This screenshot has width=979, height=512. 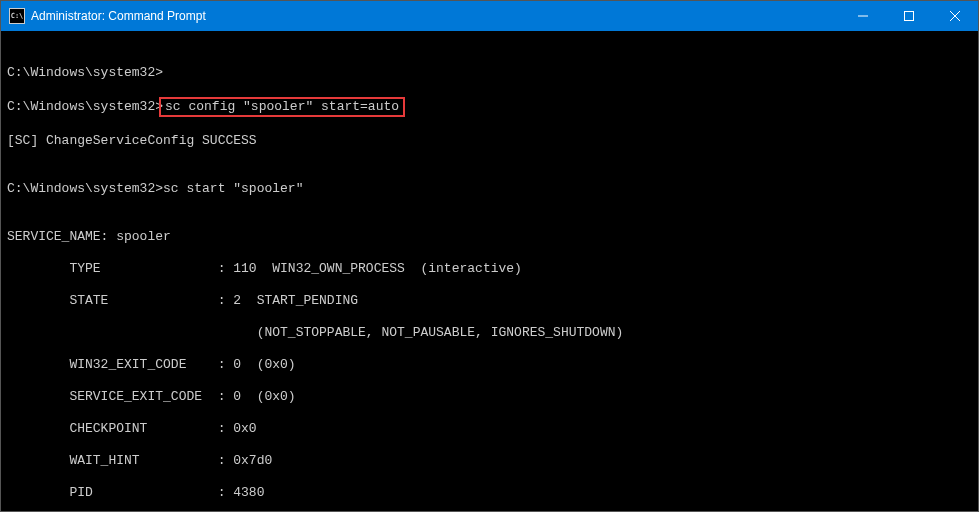 What do you see at coordinates (490, 107) in the screenshot?
I see `terminal-line: C:\Windows\system32>sc config "spooler" …` at bounding box center [490, 107].